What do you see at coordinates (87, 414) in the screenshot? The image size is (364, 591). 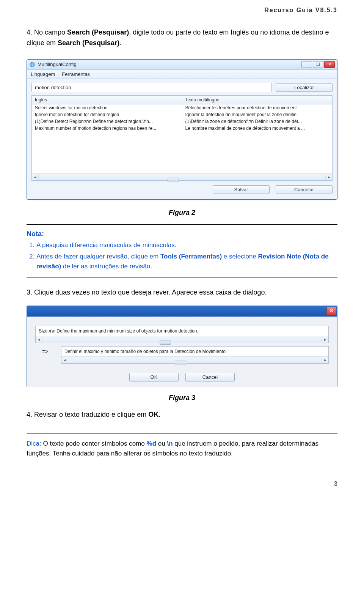 I see `t: 4. Revisar o texto traduzido e clique em` at bounding box center [87, 414].